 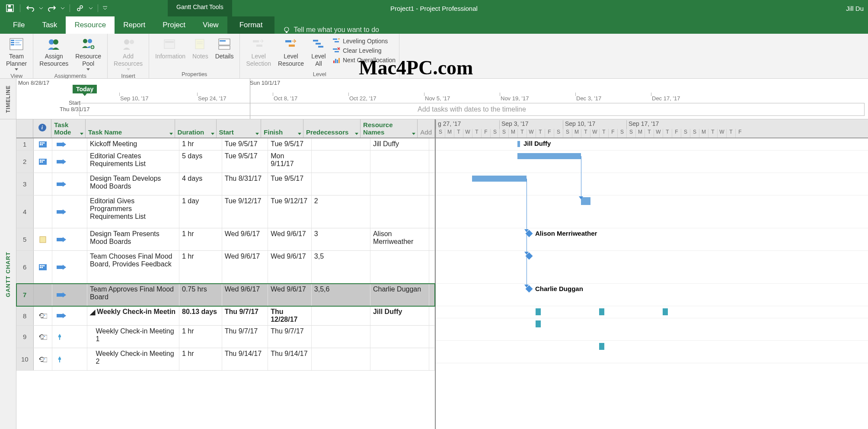 What do you see at coordinates (201, 212) in the screenshot?
I see `cell-duration: 1 day` at bounding box center [201, 212].